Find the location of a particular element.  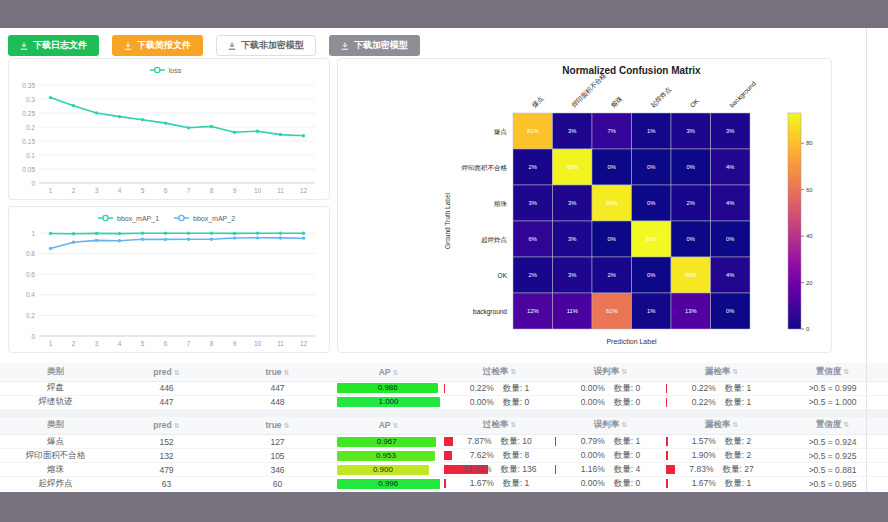

svg-text: 10 is located at coordinates (258, 344).